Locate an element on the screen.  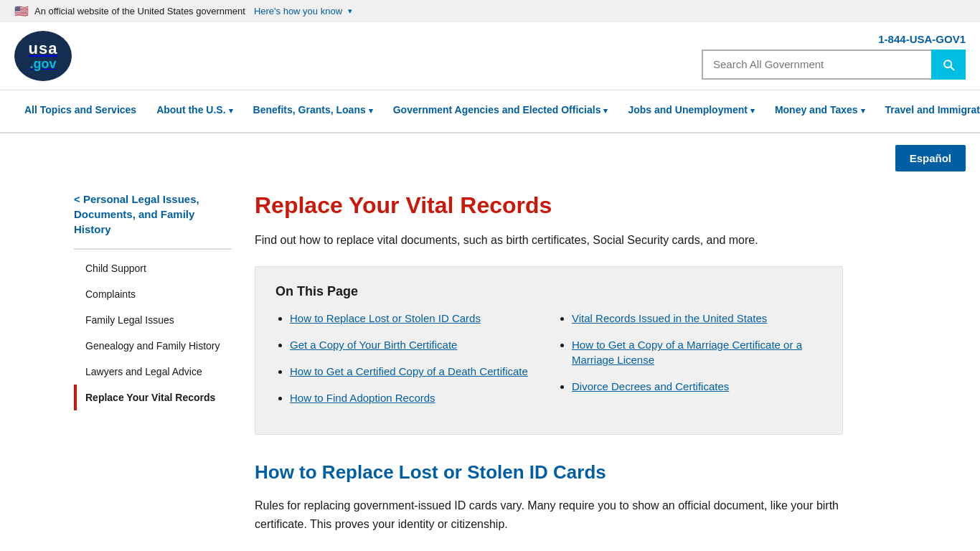
nav-item-all-topics: All Topics and Services is located at coordinates (80, 111).